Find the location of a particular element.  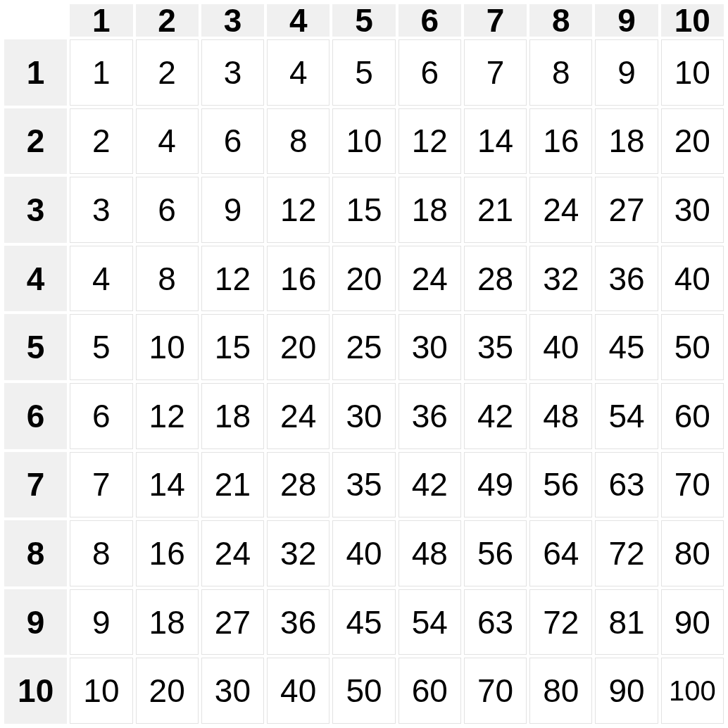

table-row: 1 1 2 3 4 5 6 7 8 9 10 is located at coordinates (364, 73).